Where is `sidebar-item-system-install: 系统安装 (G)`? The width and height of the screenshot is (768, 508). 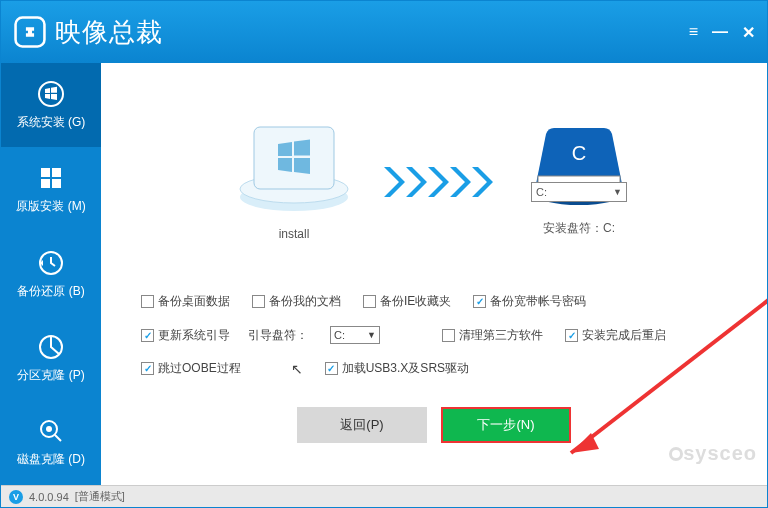
sidebar-item-system-install: 系统安装 (G) is located at coordinates (51, 105).